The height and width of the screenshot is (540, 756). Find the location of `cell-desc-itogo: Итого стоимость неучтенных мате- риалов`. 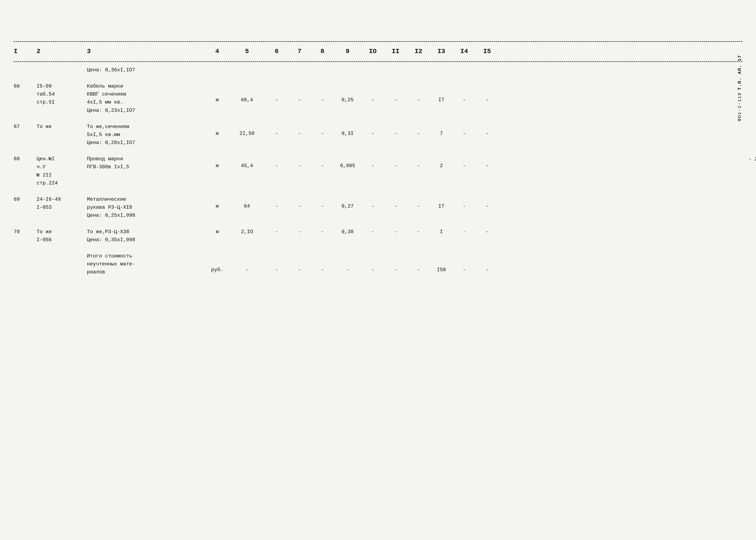

cell-desc-itogo: Итого стоимость неучтенных мате- риалов is located at coordinates (146, 264).